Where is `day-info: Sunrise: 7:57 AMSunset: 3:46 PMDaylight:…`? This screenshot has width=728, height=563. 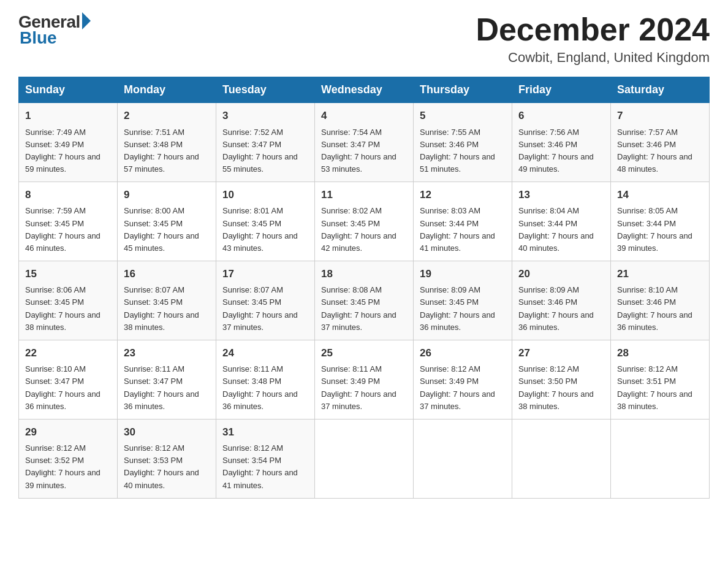
day-info: Sunrise: 7:57 AMSunset: 3:46 PMDaylight:… is located at coordinates (660, 151).